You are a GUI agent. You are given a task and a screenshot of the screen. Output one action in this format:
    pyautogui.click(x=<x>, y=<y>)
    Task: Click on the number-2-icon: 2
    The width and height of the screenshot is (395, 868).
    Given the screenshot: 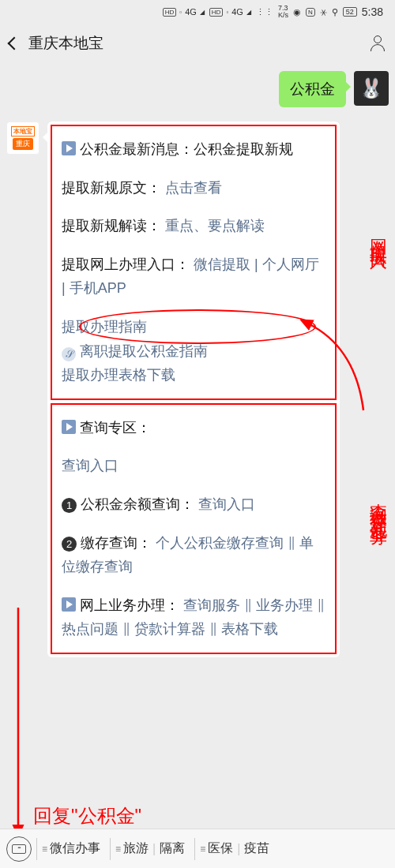 What is the action you would take?
    pyautogui.click(x=70, y=544)
    